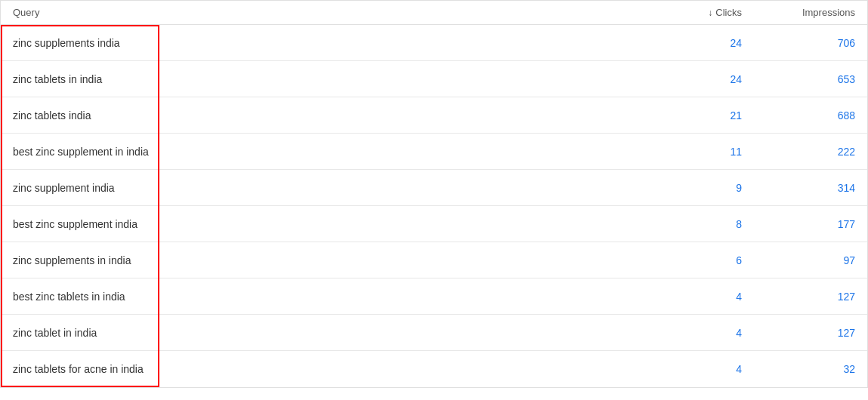  What do you see at coordinates (320, 115) in the screenshot?
I see `row-query-2: zinc tablets india` at bounding box center [320, 115].